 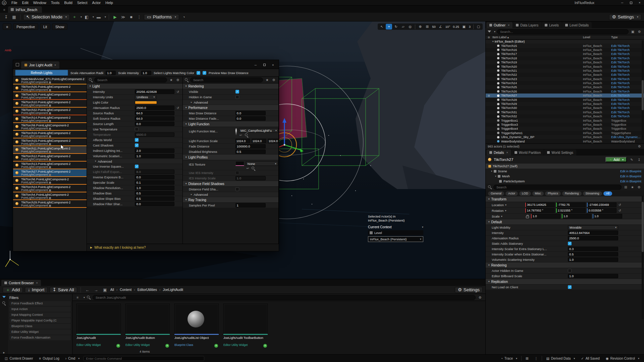 What do you see at coordinates (542, 116) in the screenshot?
I see `actor-label: TikiTorch32` at bounding box center [542, 116].